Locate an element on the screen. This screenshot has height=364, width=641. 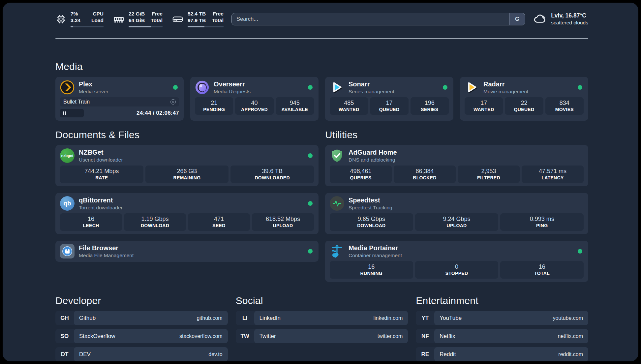
stat-label: UPLOAD is located at coordinates (457, 226).